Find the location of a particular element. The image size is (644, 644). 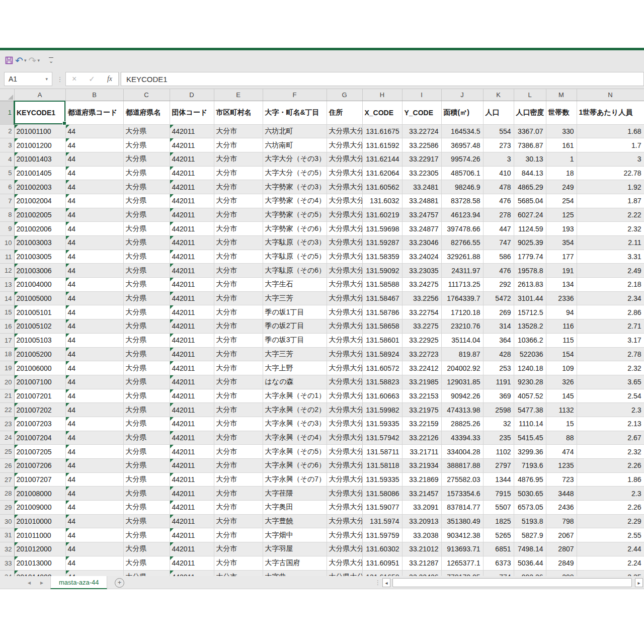

cell: 5036.44 is located at coordinates (530, 563).